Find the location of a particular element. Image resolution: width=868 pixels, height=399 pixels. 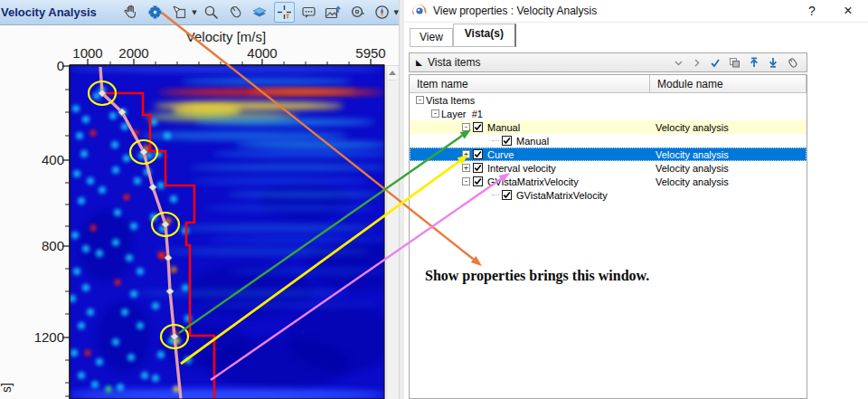

chevron-down-icon is located at coordinates (678, 63).